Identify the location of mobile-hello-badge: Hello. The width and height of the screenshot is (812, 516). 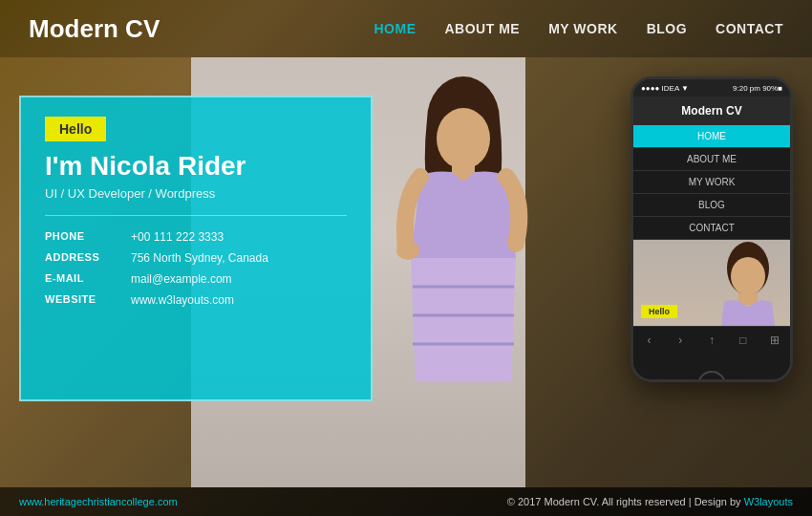
(659, 312).